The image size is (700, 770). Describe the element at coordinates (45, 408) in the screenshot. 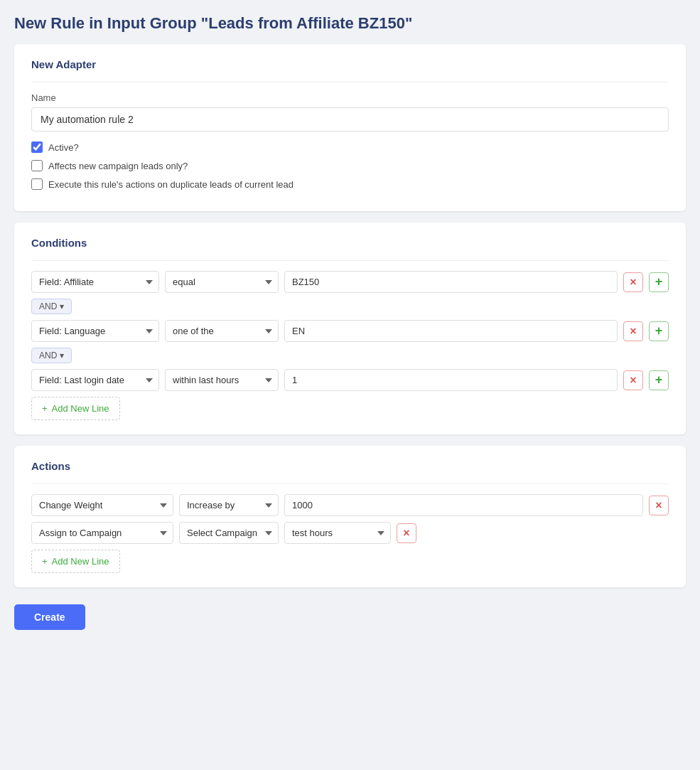

I see `conditions-add-plus-icon: +` at that location.